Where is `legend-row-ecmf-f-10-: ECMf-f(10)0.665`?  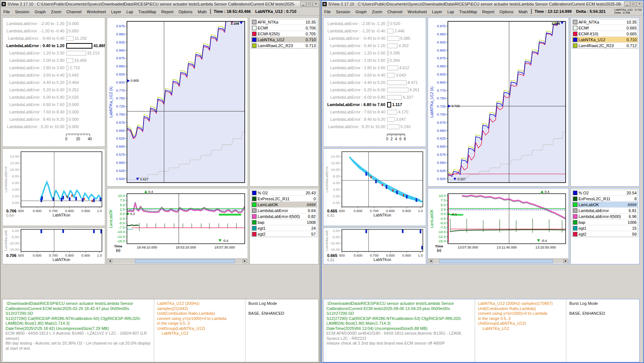 legend-row-ecmf-f-10-: ECMf-f(10)0.665 is located at coordinates (605, 34).